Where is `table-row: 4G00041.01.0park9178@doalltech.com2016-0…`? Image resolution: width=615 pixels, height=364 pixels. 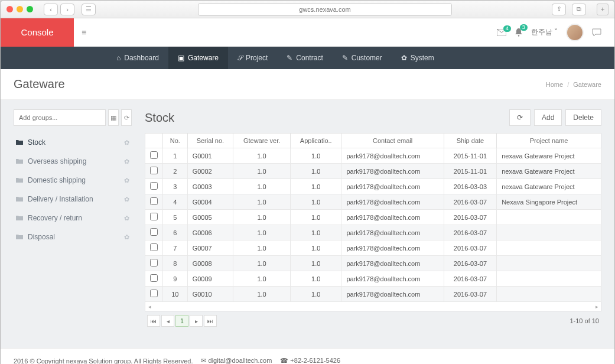 table-row: 4G00041.01.0park9178@doalltech.com2016-0… is located at coordinates (373, 202).